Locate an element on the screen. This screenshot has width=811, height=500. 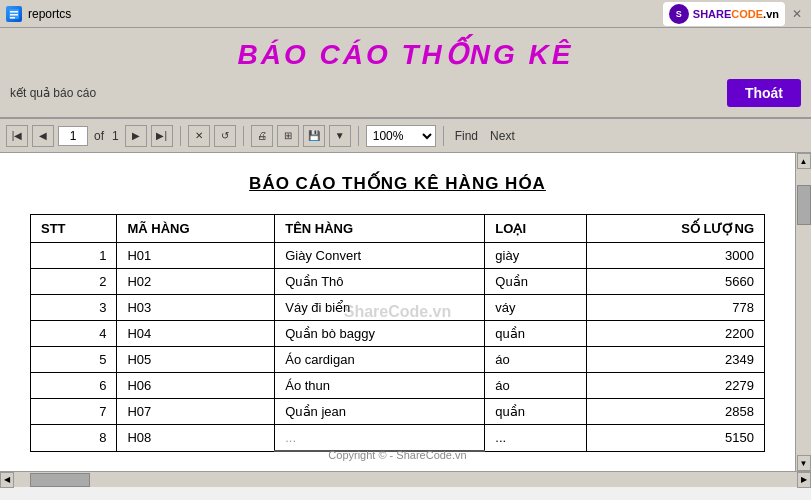
zoom-select: 100% 75% 50% 150% is located at coordinates (401, 136).